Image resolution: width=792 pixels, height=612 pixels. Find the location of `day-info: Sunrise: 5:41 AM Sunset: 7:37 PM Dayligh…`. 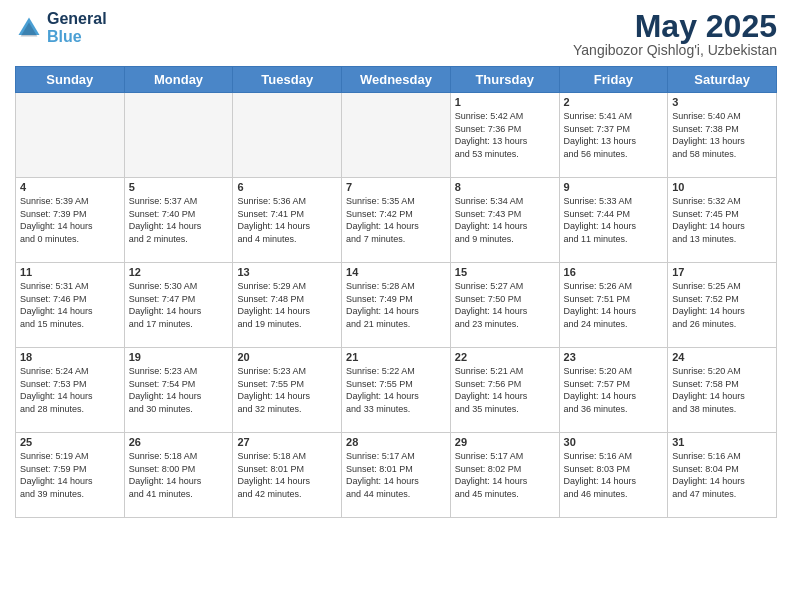

day-info: Sunrise: 5:41 AM Sunset: 7:37 PM Dayligh… is located at coordinates (614, 135).